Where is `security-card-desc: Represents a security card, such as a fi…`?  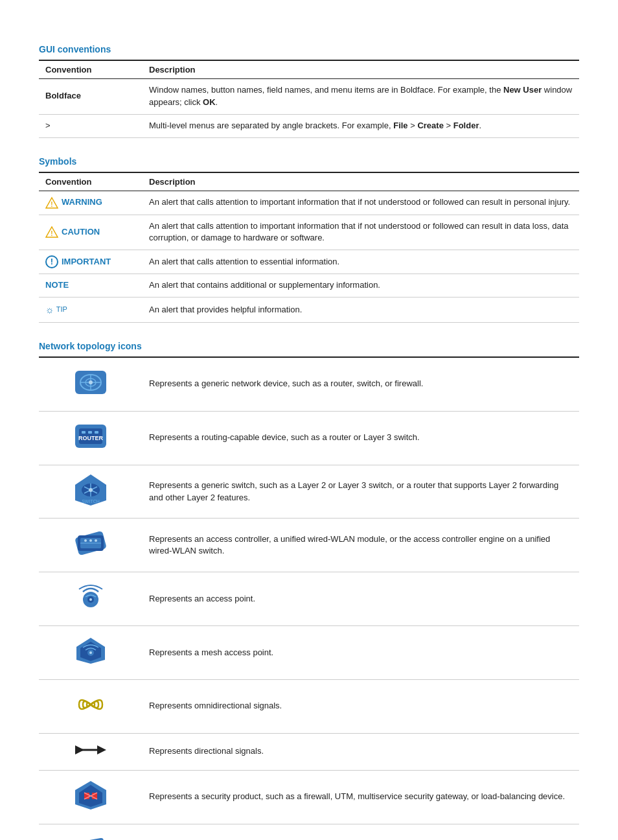 security-card-desc: Represents a security card, such as a fi… is located at coordinates (361, 832).